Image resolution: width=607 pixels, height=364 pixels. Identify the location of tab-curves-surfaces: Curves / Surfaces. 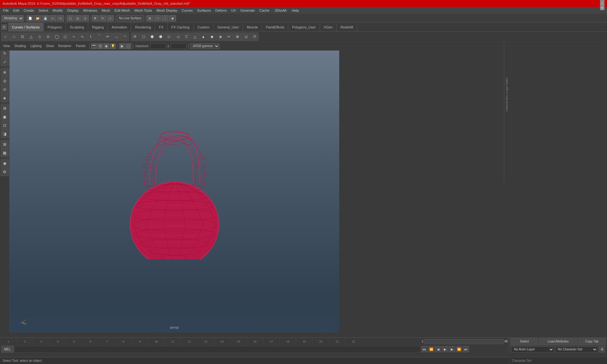
(26, 27).